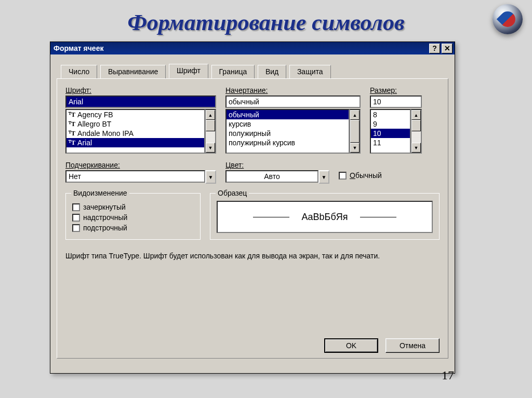  What do you see at coordinates (141, 165) in the screenshot?
I see `underline-label: Подчеркивание:` at bounding box center [141, 165].